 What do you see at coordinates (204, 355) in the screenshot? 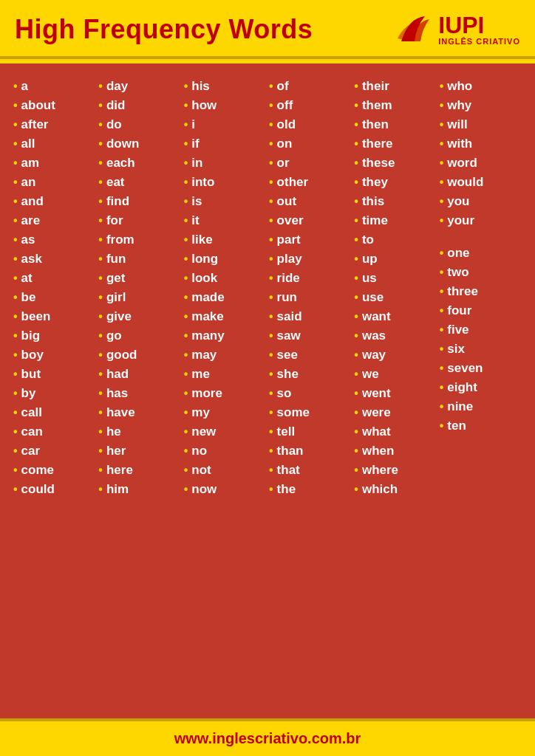
I see `word-label: may` at bounding box center [204, 355].